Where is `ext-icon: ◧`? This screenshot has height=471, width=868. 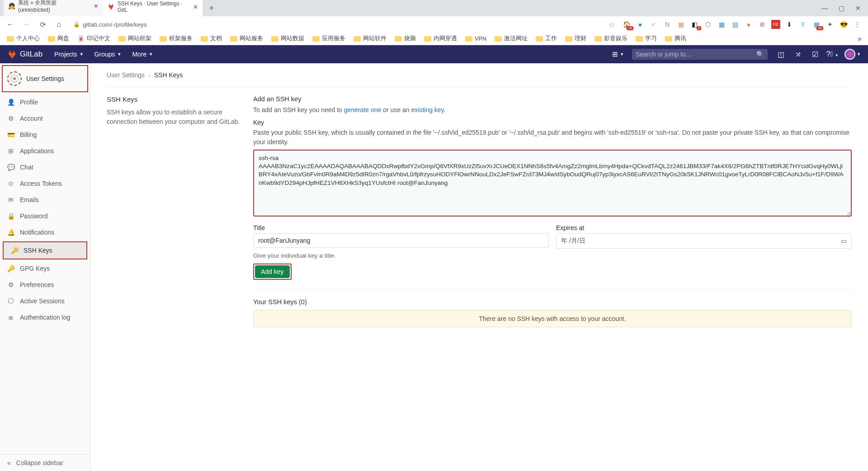 ext-icon: ◧ is located at coordinates (694, 24).